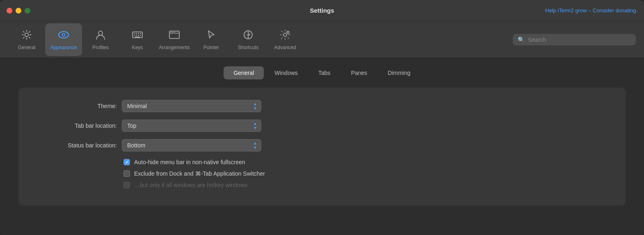  Describe the element at coordinates (127, 162) in the screenshot. I see `checkmark-icon: ✓` at that location.